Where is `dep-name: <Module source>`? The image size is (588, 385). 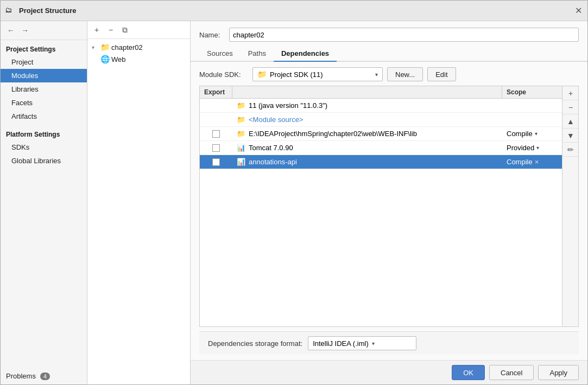 dep-name: <Module source> is located at coordinates (276, 119).